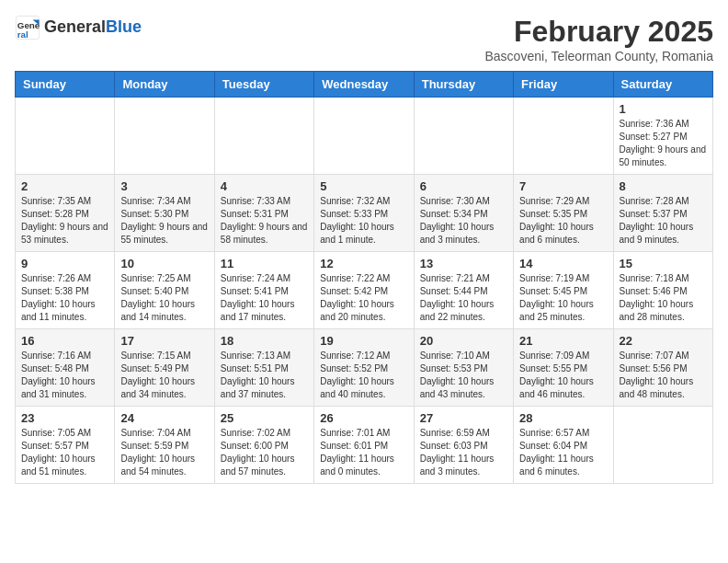 This screenshot has width=728, height=563. What do you see at coordinates (264, 445) in the screenshot?
I see `calendar-cell: 25Sunrise: 7:02 AM Sunset: 6:00 PM Dayli…` at bounding box center [264, 445].